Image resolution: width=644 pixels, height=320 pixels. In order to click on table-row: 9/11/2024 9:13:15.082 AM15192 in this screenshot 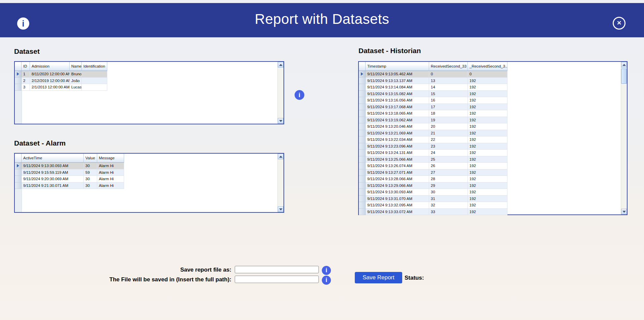, I will do `click(493, 94)`.